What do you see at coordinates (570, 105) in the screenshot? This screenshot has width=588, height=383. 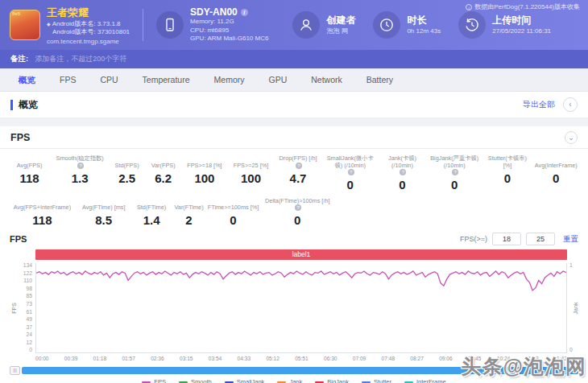 I see `collapse-left-button: ‹` at bounding box center [570, 105].